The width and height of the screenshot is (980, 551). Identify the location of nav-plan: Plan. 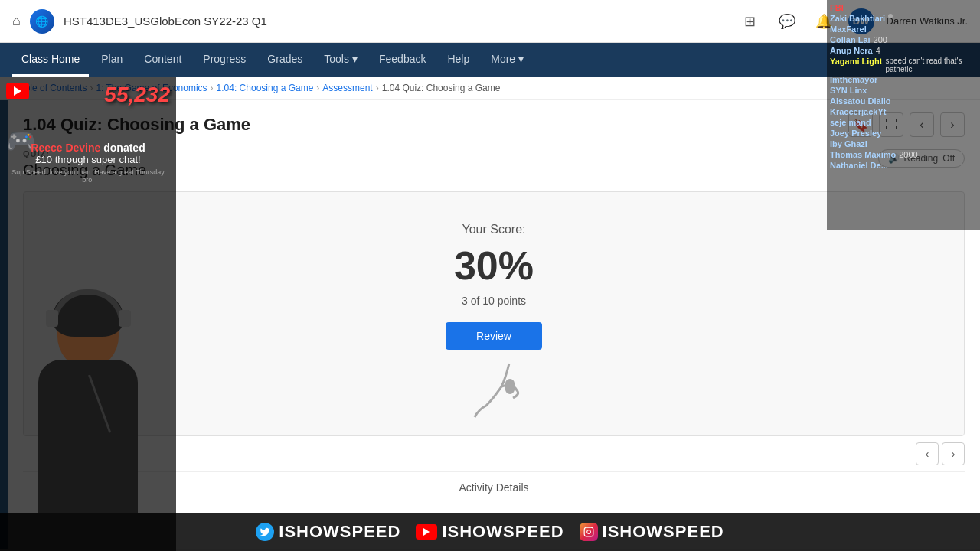
(112, 60).